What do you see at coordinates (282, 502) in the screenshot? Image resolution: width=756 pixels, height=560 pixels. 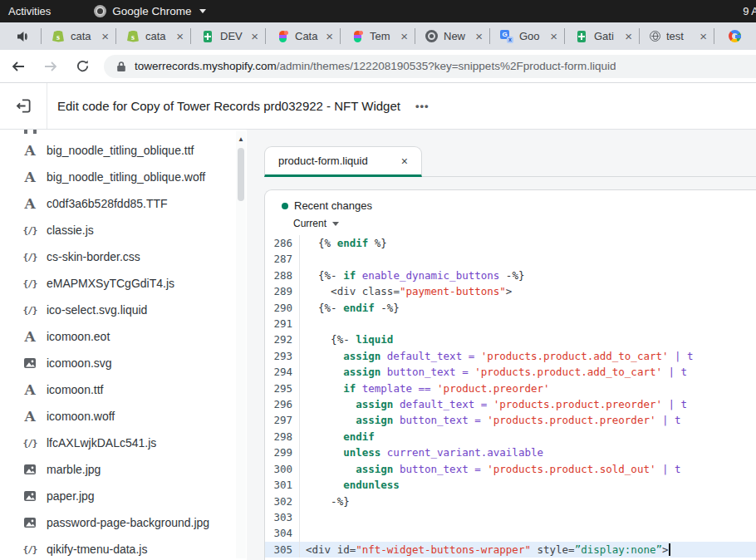 I see `line-number: 302` at bounding box center [282, 502].